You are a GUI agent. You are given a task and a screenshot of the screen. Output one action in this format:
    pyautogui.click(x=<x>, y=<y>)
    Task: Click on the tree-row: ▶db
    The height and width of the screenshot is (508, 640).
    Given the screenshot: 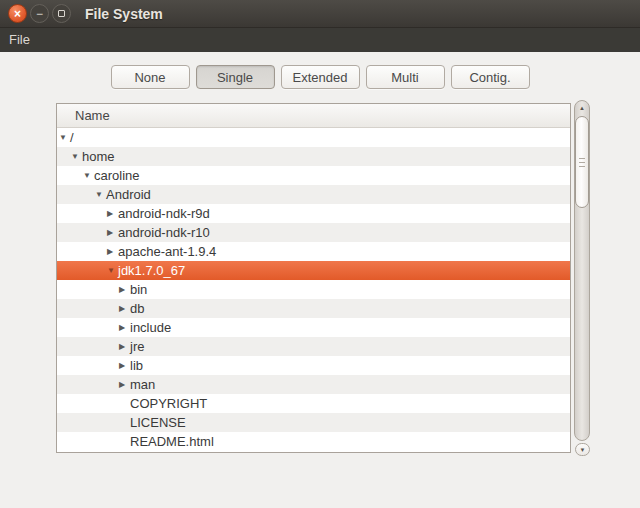 What is the action you would take?
    pyautogui.click(x=314, y=308)
    